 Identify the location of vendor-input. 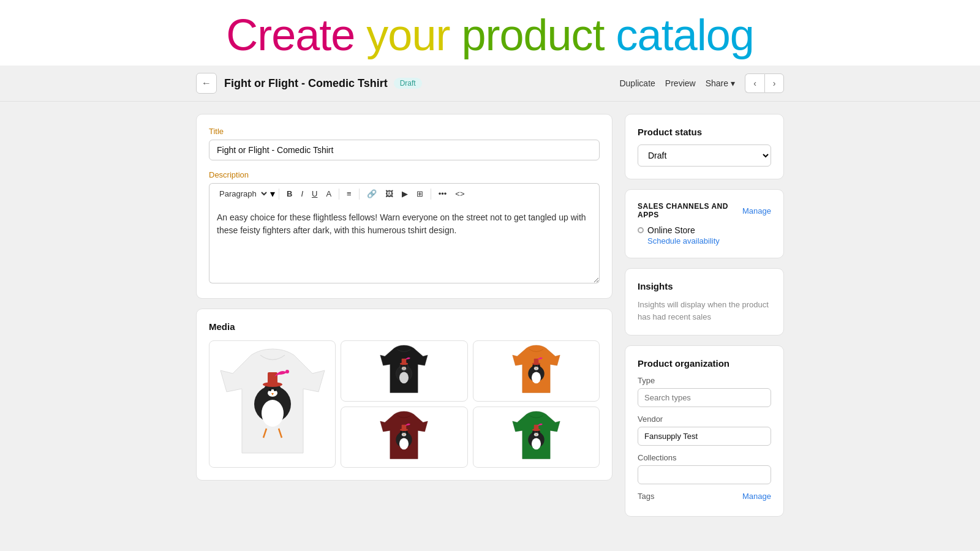
(704, 436).